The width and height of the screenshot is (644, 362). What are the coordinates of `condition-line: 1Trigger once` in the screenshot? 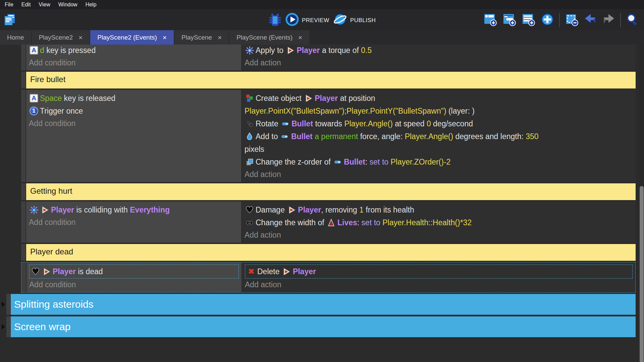 It's located at (133, 111).